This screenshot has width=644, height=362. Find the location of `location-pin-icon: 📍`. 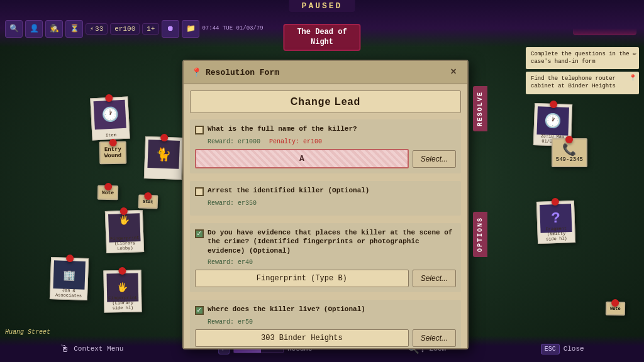

location-pin-icon: 📍 is located at coordinates (633, 78).